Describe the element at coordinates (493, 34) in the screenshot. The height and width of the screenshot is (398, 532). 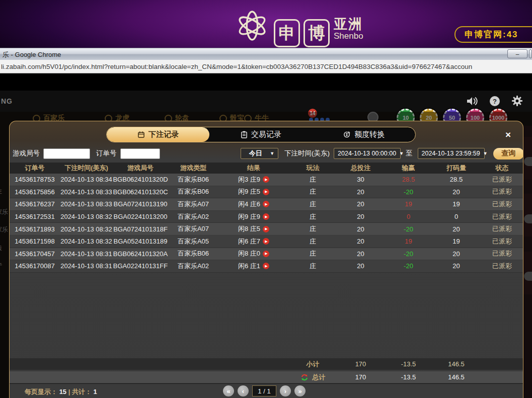
I see `official-site-badge: 申博官网:43` at that location.